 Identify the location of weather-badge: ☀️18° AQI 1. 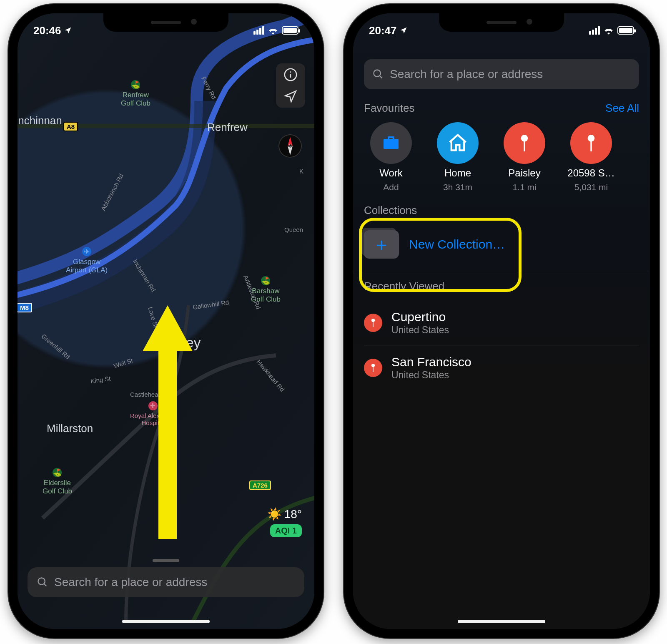
(284, 522).